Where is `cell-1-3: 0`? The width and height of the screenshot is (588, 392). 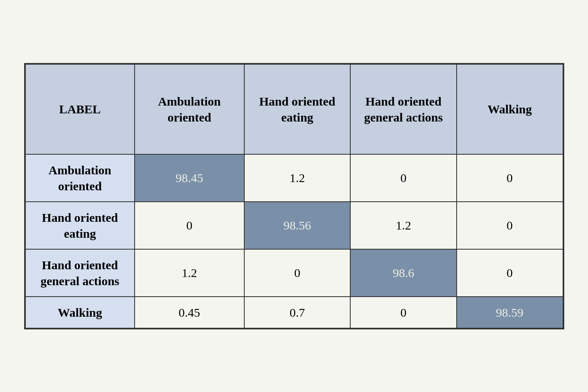
cell-1-3: 0 is located at coordinates (510, 225).